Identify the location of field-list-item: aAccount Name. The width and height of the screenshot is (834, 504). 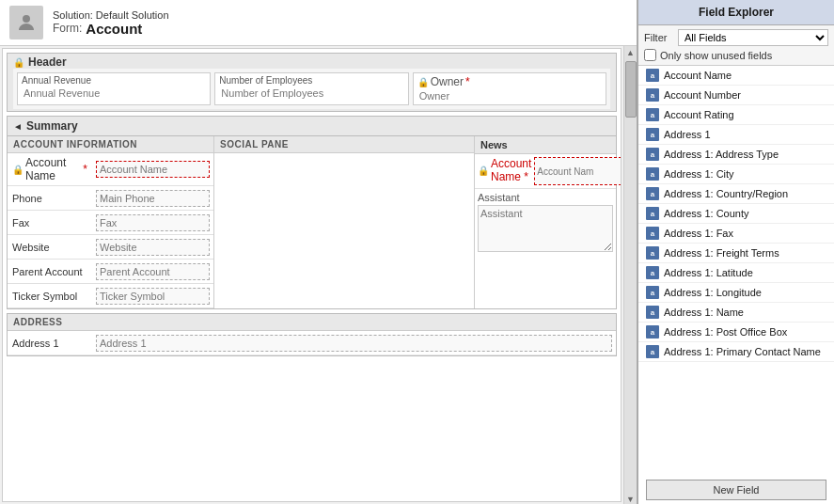
(736, 75).